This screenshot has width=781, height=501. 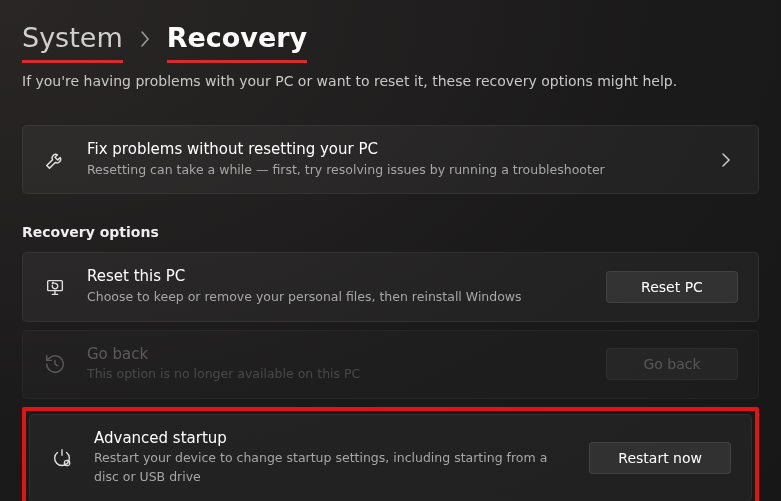 I want to click on reset-pc-desc: Choose to keep or remove your personal f…, so click(x=330, y=298).